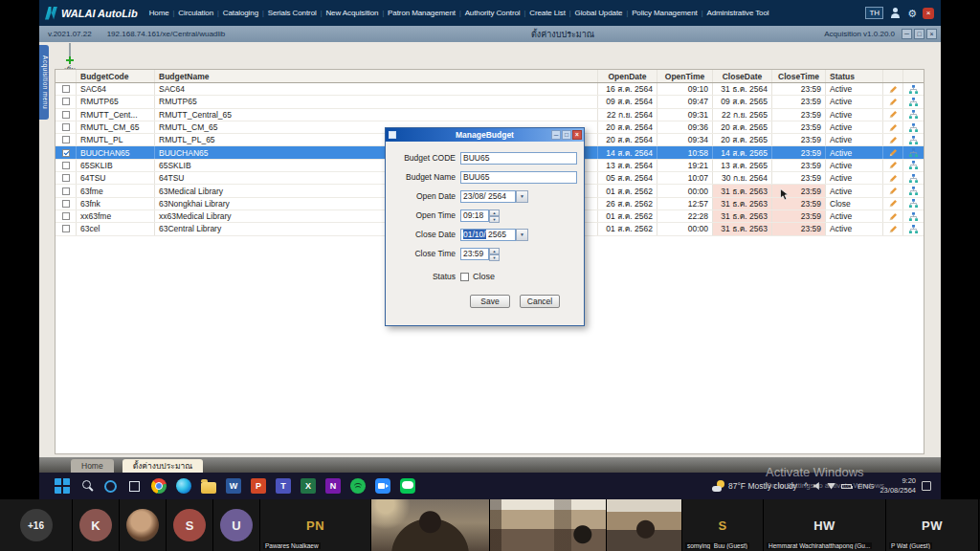 The width and height of the screenshot is (980, 551). What do you see at coordinates (159, 486) in the screenshot?
I see `chrome-icon` at bounding box center [159, 486].